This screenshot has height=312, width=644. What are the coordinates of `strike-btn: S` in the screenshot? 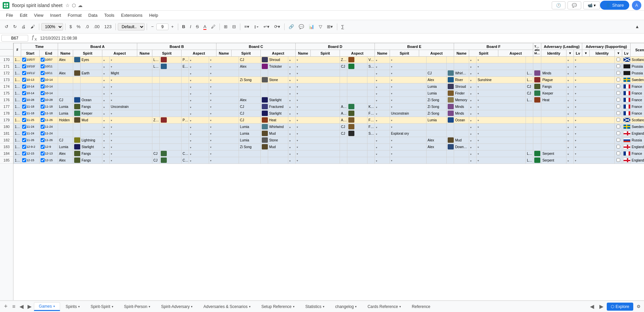 It's located at (197, 27).